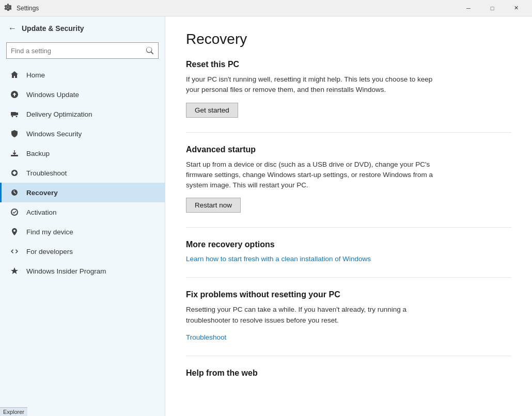 This screenshot has width=532, height=416. What do you see at coordinates (492, 8) in the screenshot?
I see `window-controls: ─ □ ✕` at bounding box center [492, 8].